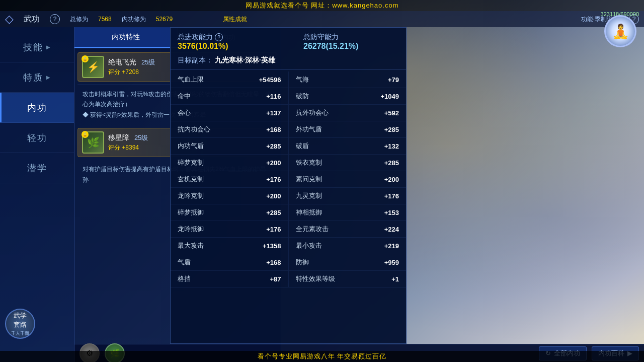 The width and height of the screenshot is (644, 362). Describe the element at coordinates (126, 37) in the screenshot. I see `tab-neigong-traits: 内功特性` at that location.